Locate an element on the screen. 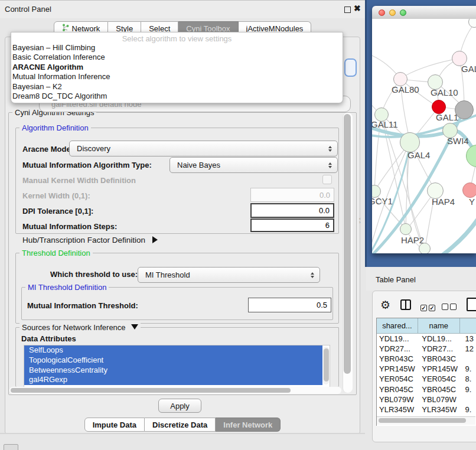  mi-algorithm-type-value: Naive Bayes is located at coordinates (198, 165).